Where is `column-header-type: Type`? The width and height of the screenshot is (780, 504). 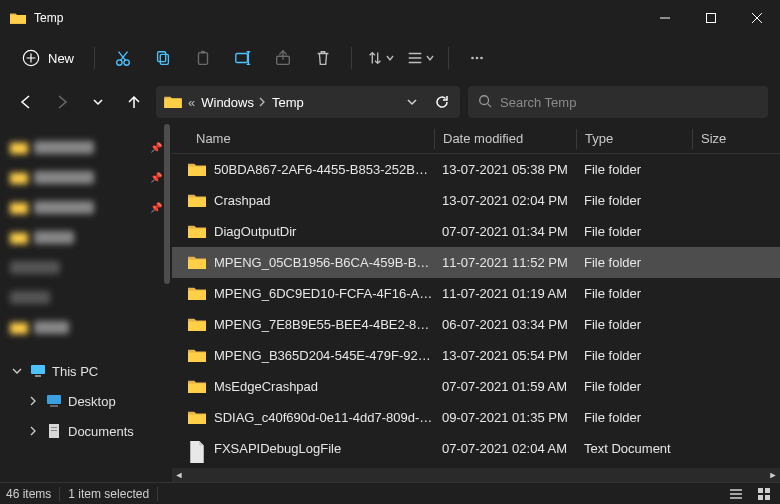 column-header-type: Type is located at coordinates (634, 139).